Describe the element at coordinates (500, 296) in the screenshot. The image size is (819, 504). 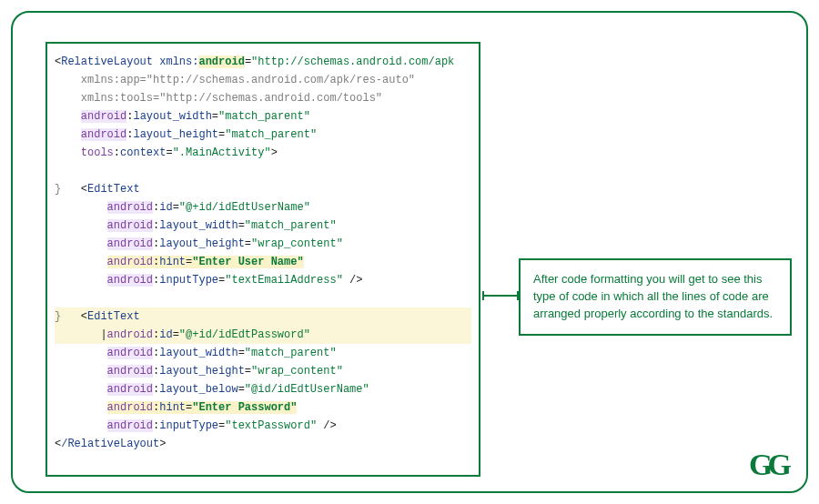
I see `callout-connector` at that location.